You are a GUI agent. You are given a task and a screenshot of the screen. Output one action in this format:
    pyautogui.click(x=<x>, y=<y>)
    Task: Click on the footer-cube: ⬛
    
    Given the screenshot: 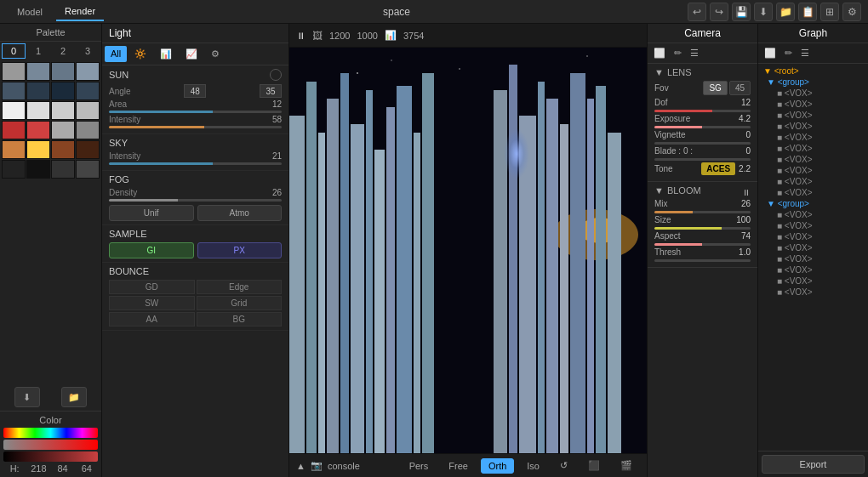 What is the action you would take?
    pyautogui.click(x=594, y=466)
    